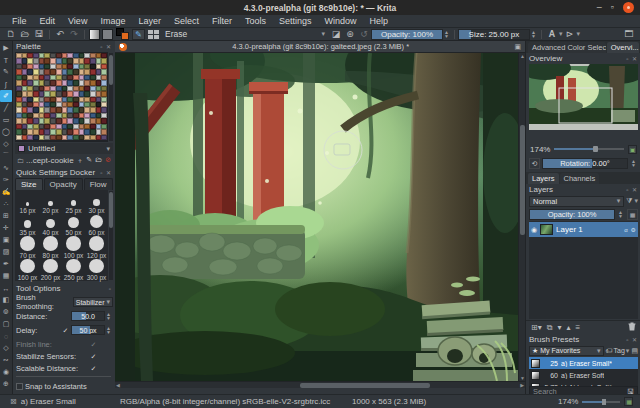 The height and width of the screenshot is (408, 640). I want to click on delete-swatch-icon: ⊘, so click(108, 161).